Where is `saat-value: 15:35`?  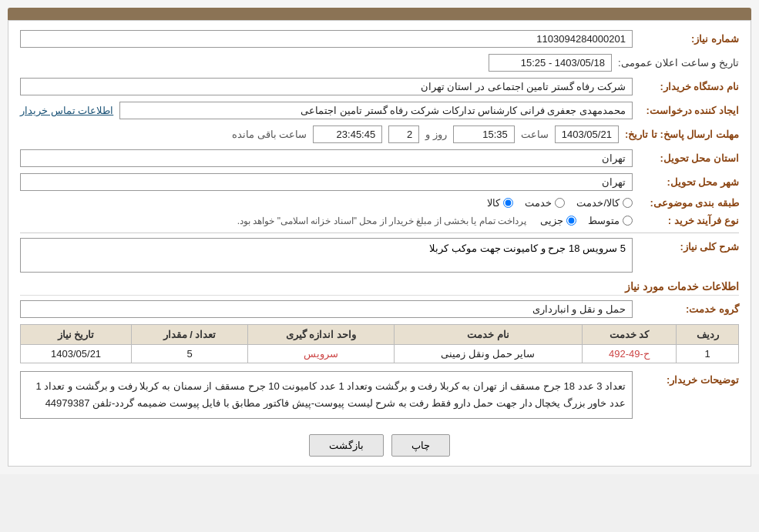 saat-value: 15:35 is located at coordinates (484, 134).